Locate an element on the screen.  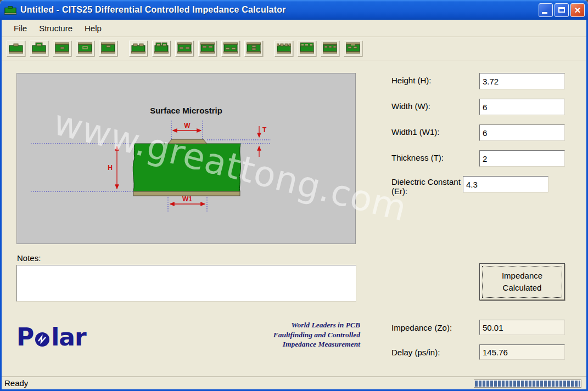
toolbar-button-diff-coated-coplanar is located at coordinates (307, 48).